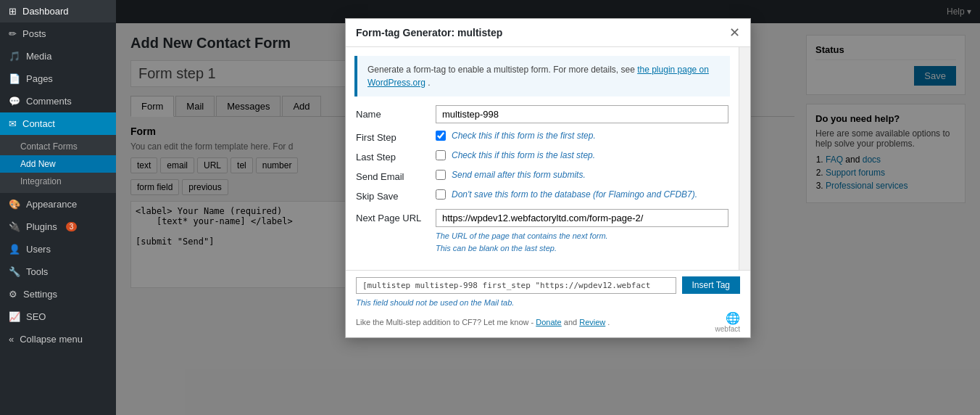 This screenshot has height=415, width=980. Describe the element at coordinates (12, 340) in the screenshot. I see `collapse-icon: «` at that location.